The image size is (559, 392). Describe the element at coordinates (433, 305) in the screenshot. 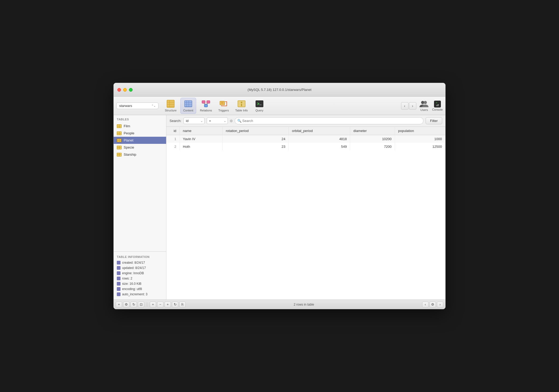

I see `bottom-right-controls: ‹ ⚙ ›` at that location.